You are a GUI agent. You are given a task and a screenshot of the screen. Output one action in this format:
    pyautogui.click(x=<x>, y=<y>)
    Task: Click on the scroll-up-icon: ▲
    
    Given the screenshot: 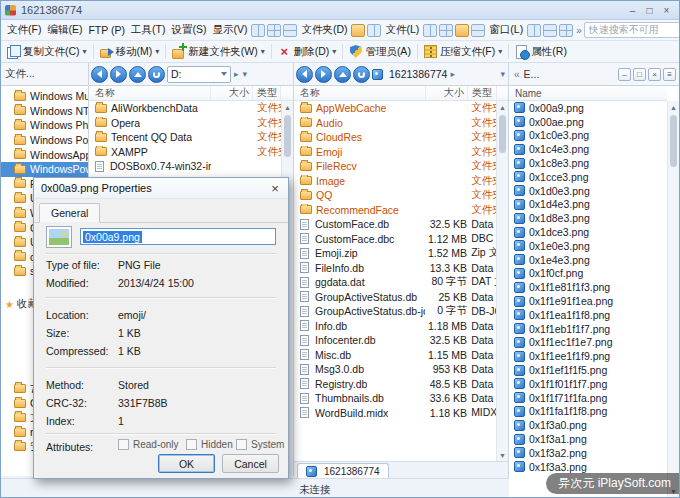 What is the action you would take?
    pyautogui.click(x=674, y=107)
    